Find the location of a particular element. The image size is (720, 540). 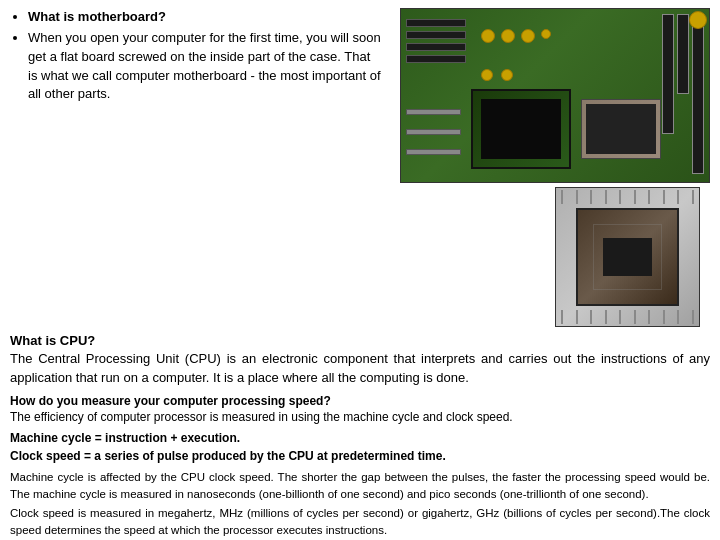

bullet-2: When you open your computer for the firs… is located at coordinates (204, 66).